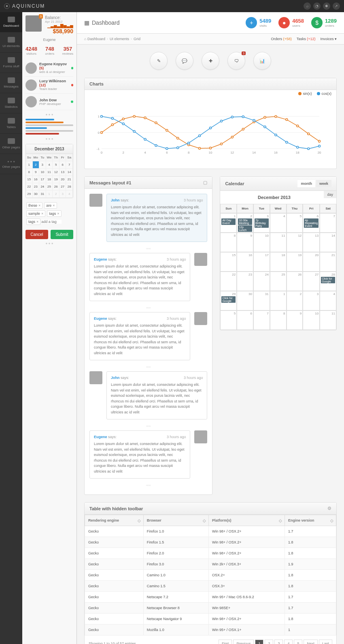  What do you see at coordinates (70, 172) in the screenshot?
I see `cal-day: 14` at bounding box center [70, 172].